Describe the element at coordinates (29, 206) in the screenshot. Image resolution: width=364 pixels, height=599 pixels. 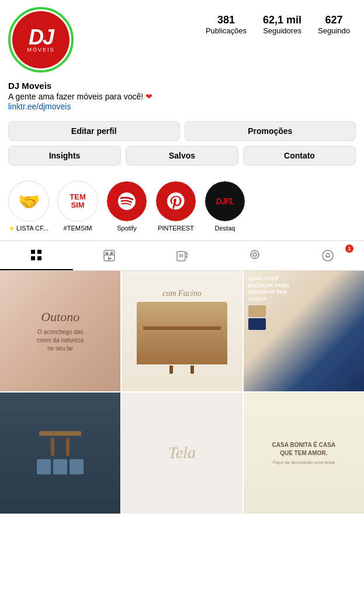
I see `highlight-lista-cf: 🤝 ★ LISTA CF...` at that location.